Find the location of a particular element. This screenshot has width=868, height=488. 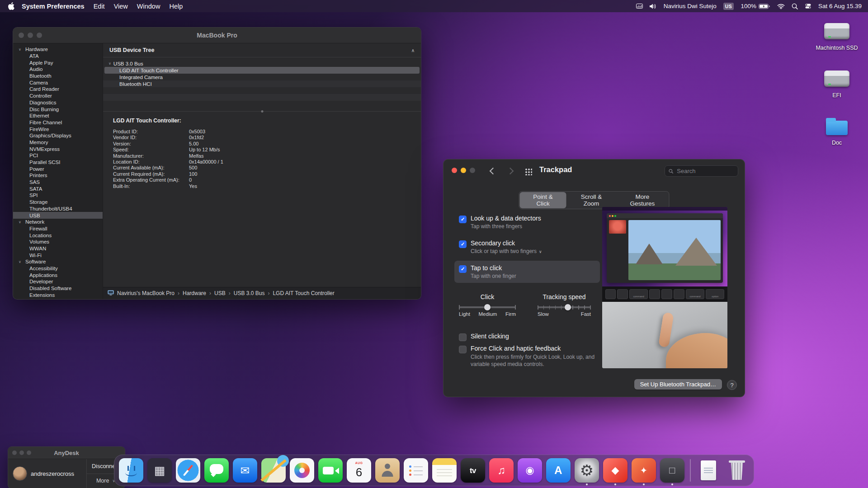

dock-item-systemprefs: ⚙ is located at coordinates (587, 470).